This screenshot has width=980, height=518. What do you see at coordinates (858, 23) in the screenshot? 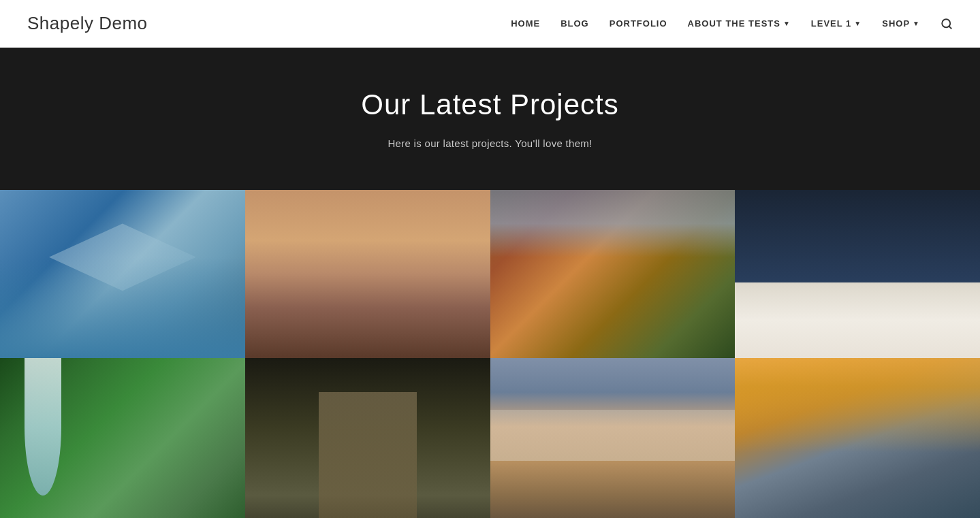
I see `level1-dropdown-arrow: ▼` at bounding box center [858, 23].